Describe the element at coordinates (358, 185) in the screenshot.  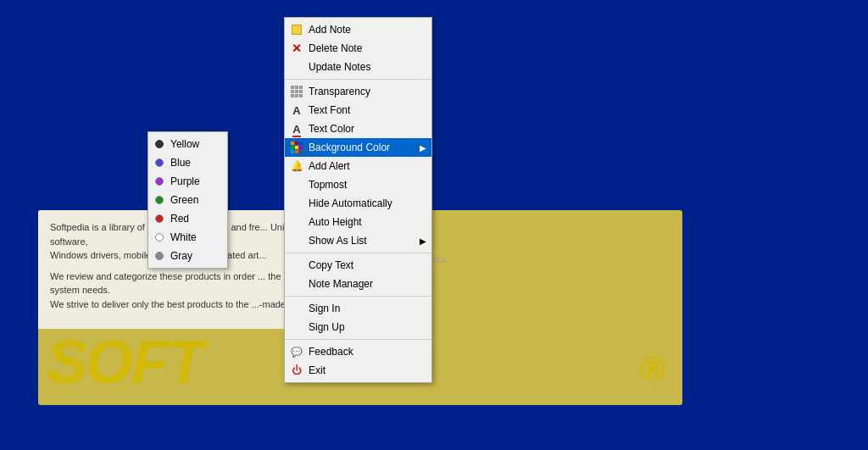
I see `menu-item-topmost: Topmost` at that location.